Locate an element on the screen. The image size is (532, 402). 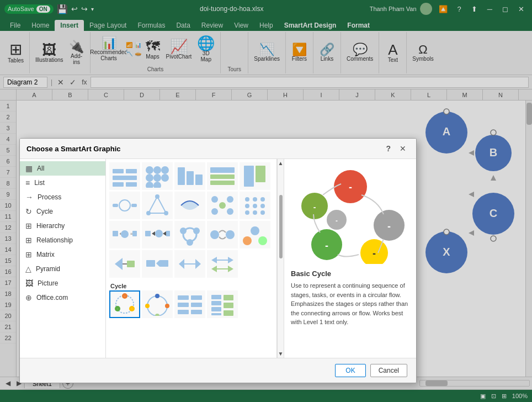
category-relationship: ⊞ Relationship is located at coordinates (63, 240).